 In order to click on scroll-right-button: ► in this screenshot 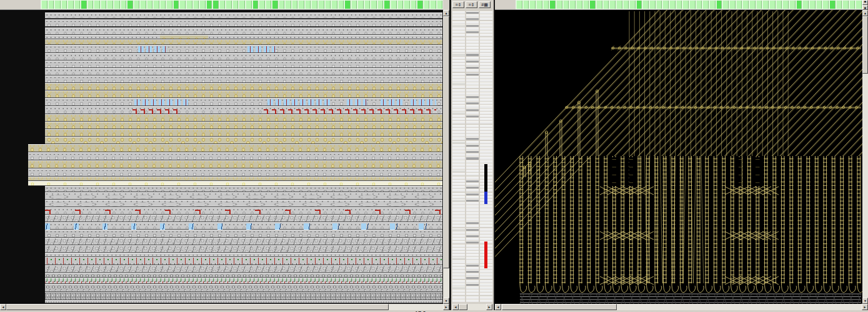, I will do `click(446, 307)`.